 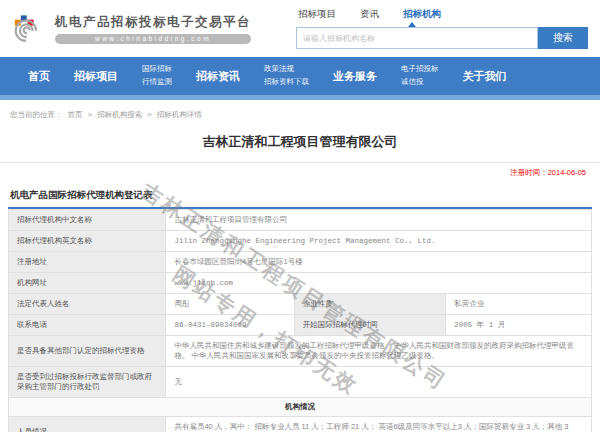 What do you see at coordinates (88, 326) in the screenshot?
I see `row-label: 联系电话` at bounding box center [88, 326].